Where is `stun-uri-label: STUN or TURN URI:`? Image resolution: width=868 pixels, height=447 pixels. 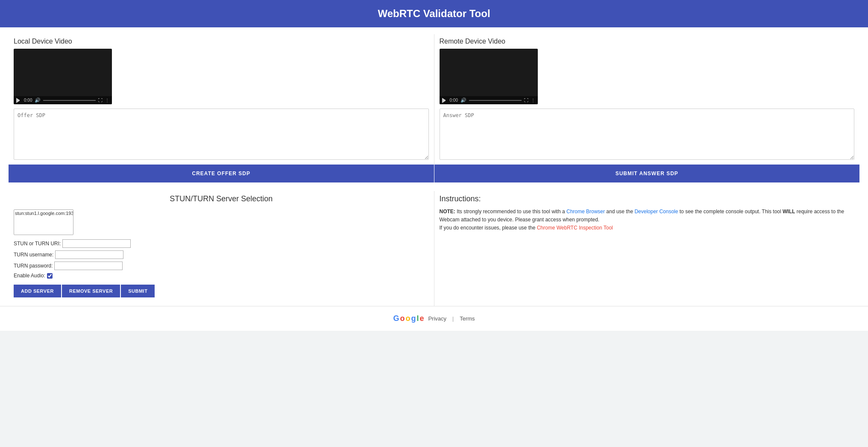
stun-uri-label: STUN or TURN URI: is located at coordinates (37, 244).